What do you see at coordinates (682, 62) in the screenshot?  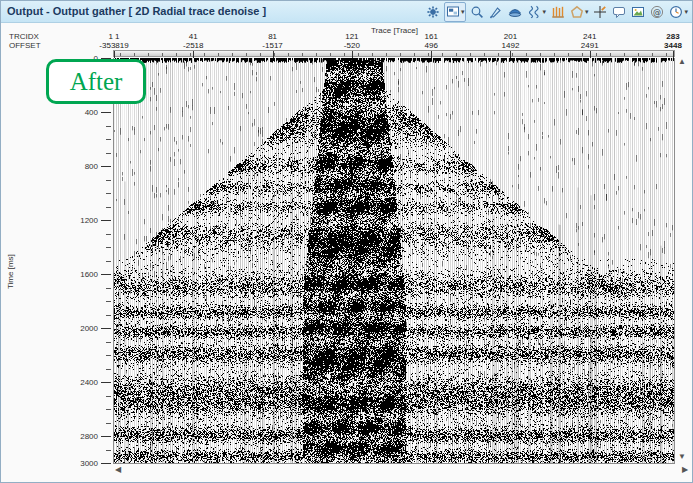 I see `vscroll-up-arrow-icon: ▲` at bounding box center [682, 62].